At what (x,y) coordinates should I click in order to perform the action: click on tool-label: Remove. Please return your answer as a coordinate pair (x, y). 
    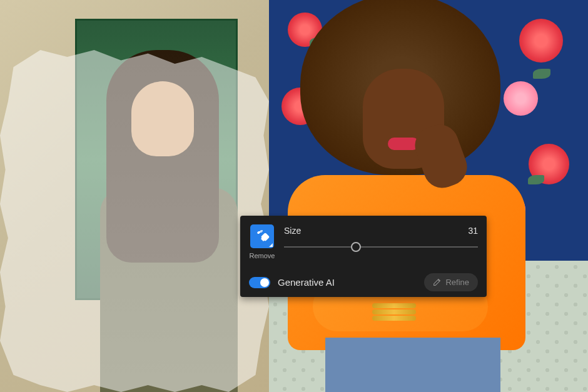
    Looking at the image, I should click on (263, 256).